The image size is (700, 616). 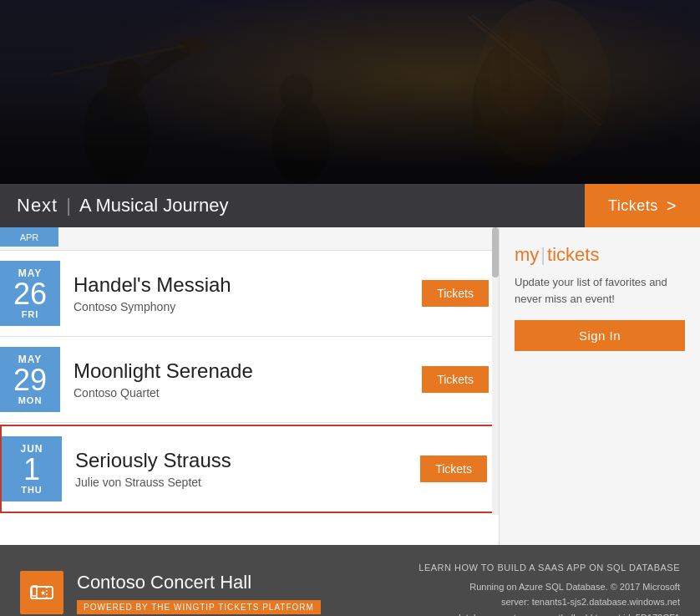 What do you see at coordinates (241, 307) in the screenshot?
I see `event-subtitle-0: Contoso Symphony` at bounding box center [241, 307].